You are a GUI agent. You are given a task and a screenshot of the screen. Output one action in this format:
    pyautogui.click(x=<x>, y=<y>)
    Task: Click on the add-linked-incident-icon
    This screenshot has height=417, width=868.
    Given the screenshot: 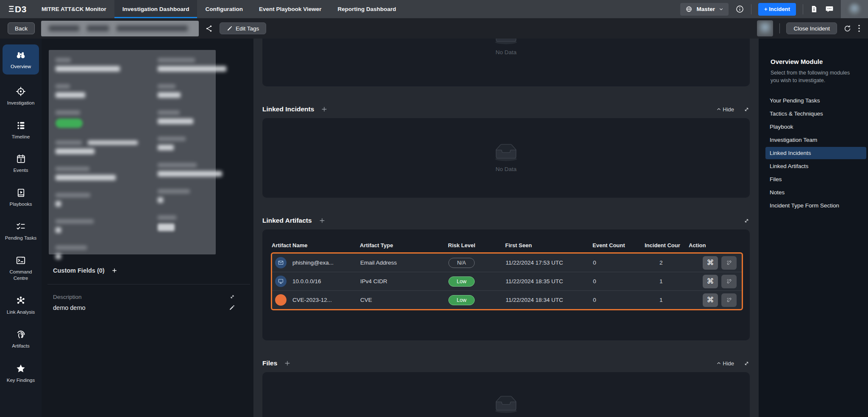 What is the action you would take?
    pyautogui.click(x=324, y=109)
    